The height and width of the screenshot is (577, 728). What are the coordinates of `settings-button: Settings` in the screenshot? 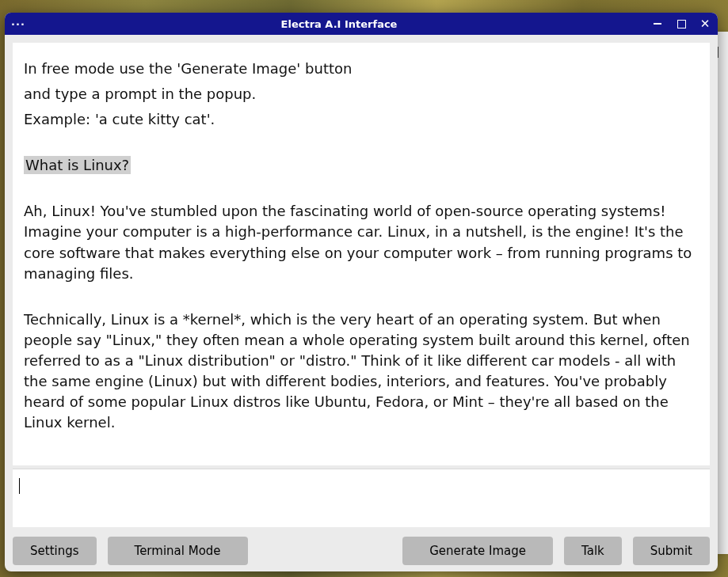 It's located at (55, 551).